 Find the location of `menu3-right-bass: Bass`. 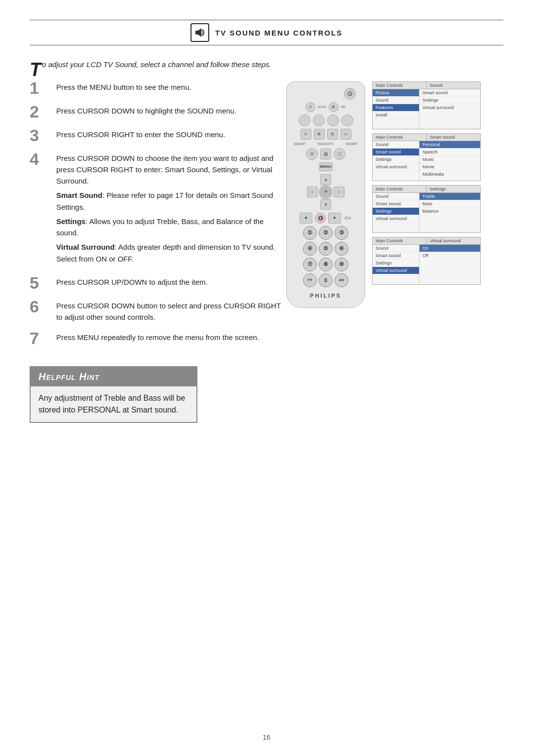

menu3-right-bass: Bass is located at coordinates (450, 204).